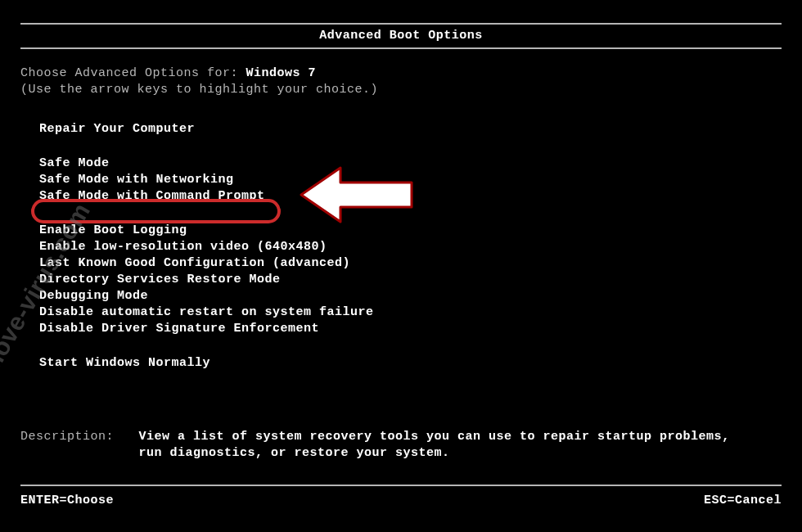  I want to click on screen-title: Advanced Boot Options, so click(401, 36).